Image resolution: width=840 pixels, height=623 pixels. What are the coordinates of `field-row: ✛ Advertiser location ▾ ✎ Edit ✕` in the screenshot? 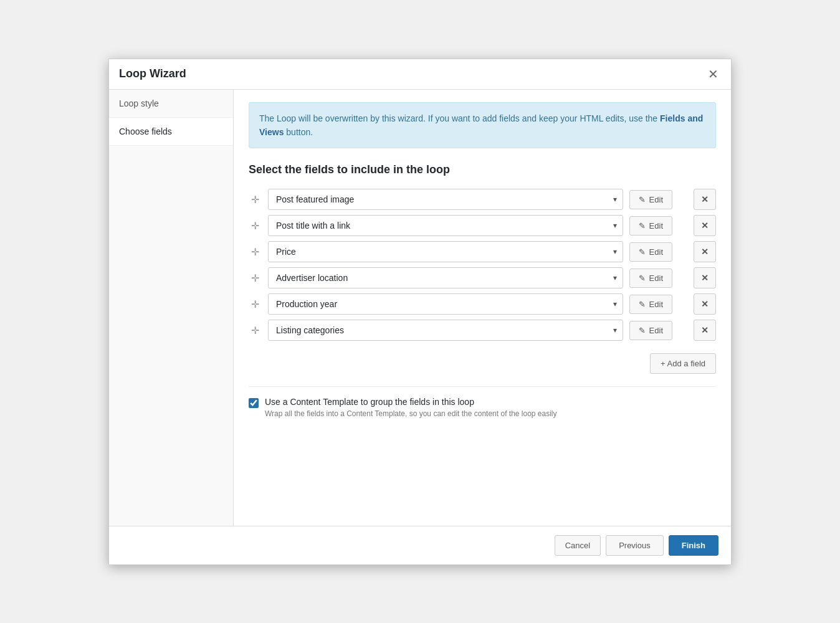 It's located at (482, 278).